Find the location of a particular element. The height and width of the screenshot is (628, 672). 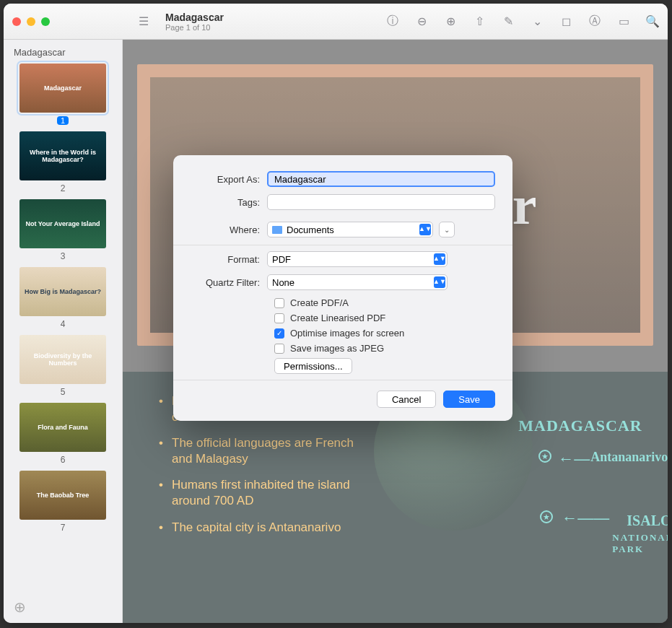

page-thumbnail-1: Madagascar 1 is located at coordinates (63, 95).